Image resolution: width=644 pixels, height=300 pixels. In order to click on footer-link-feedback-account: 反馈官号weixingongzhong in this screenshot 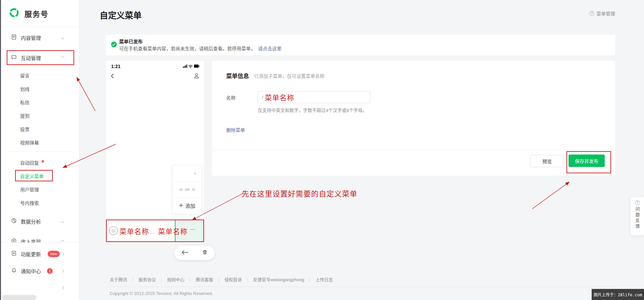, I will do `click(279, 280)`.